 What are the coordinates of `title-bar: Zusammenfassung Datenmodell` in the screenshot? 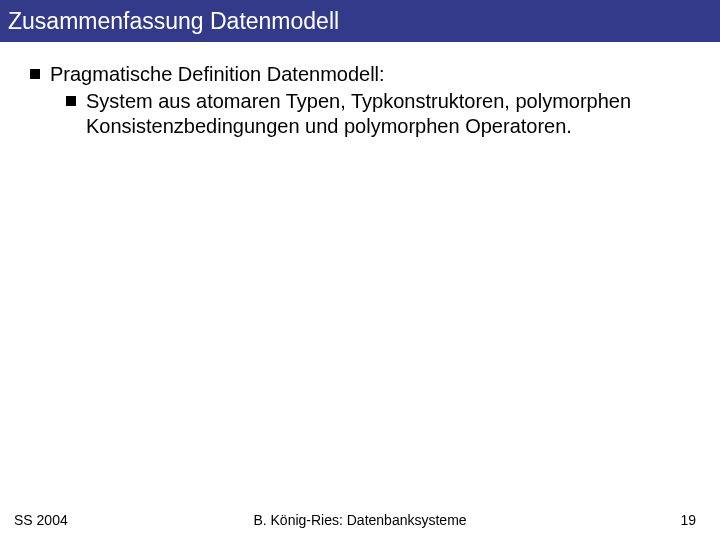 It's located at (360, 21).